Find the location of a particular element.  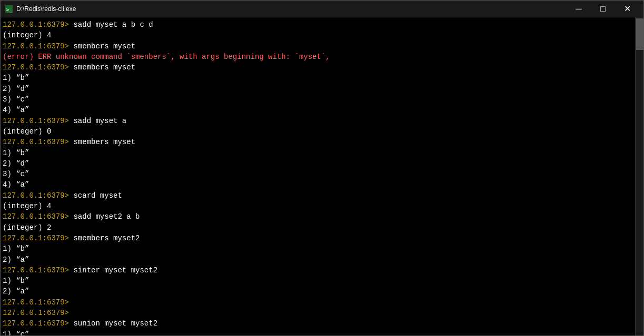

error-output: (error) ERR unknown command `smenbers`, … is located at coordinates (318, 57).